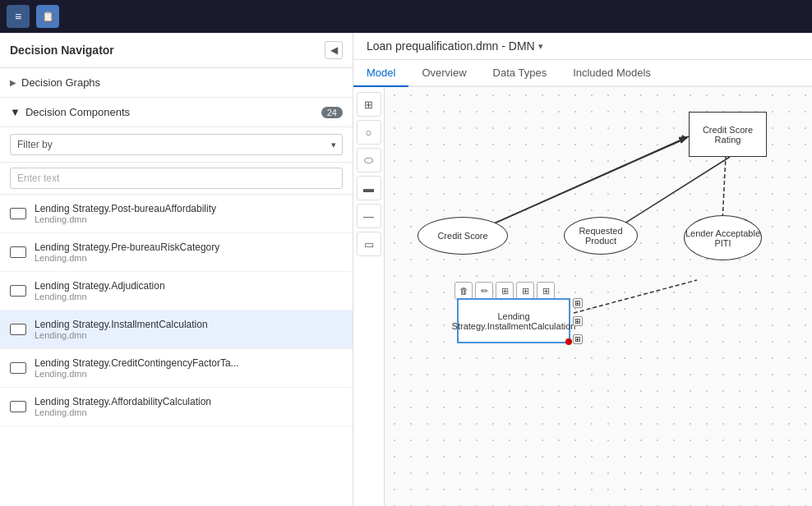  What do you see at coordinates (601, 236) in the screenshot?
I see `node-requested-product: Requested Product` at bounding box center [601, 236].